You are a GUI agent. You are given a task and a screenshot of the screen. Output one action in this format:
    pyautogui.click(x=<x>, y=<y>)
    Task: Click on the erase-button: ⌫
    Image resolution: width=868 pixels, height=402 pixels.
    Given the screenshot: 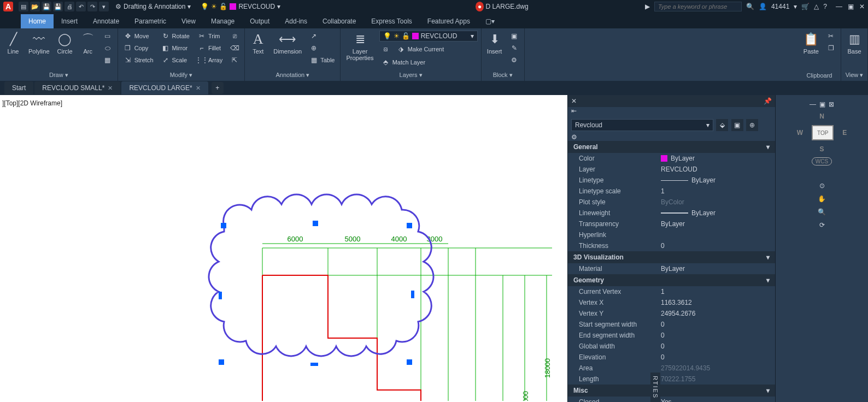 What is the action you would take?
    pyautogui.click(x=234, y=48)
    